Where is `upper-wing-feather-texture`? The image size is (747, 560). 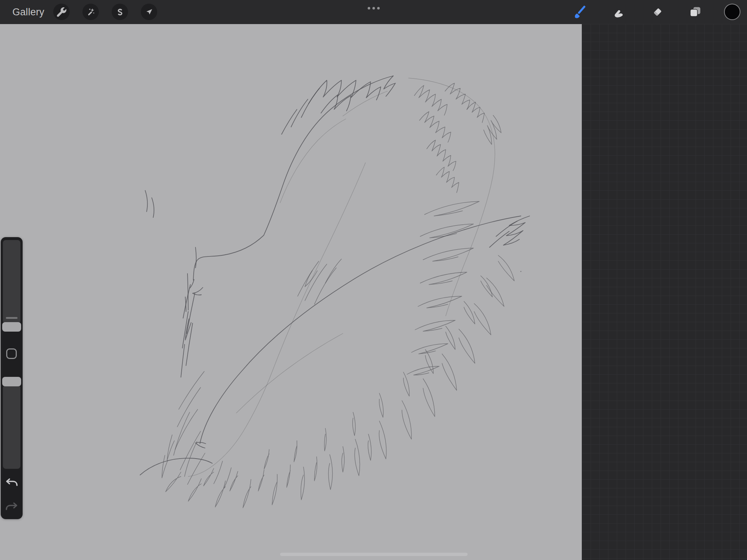 upper-wing-feather-texture is located at coordinates (399, 229).